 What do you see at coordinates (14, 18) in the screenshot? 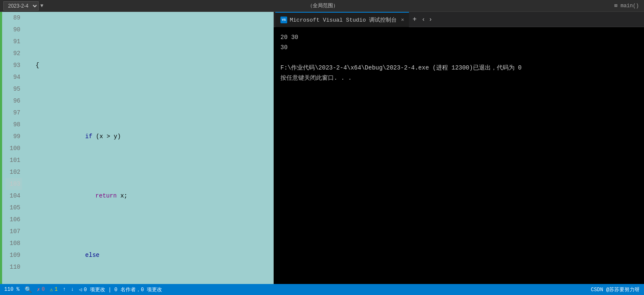
I see `ln-89: 89` at bounding box center [14, 18].